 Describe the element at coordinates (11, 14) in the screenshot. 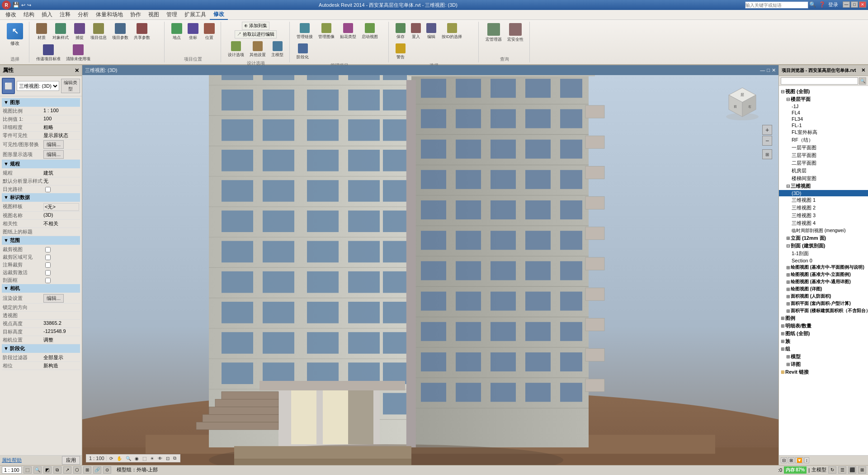

I see `menu-modify: 修改` at that location.